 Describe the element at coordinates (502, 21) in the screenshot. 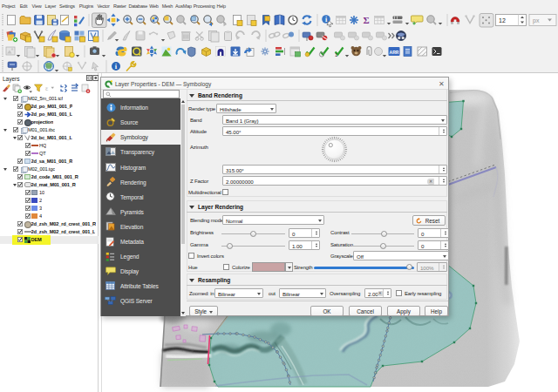

I see `svg-text: 12` at that location.